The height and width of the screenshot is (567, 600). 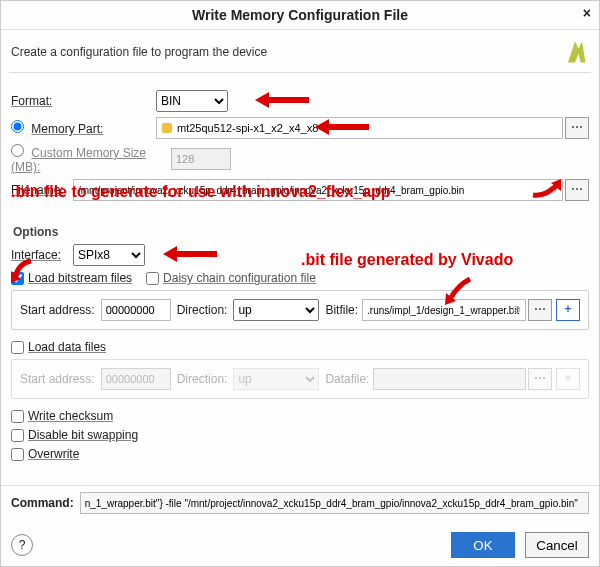 What do you see at coordinates (300, 502) in the screenshot?
I see `command-row: Command:` at bounding box center [300, 502].